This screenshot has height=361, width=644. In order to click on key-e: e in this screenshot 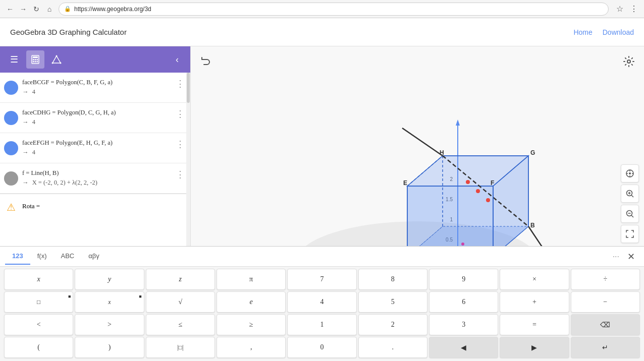, I will do `click(251, 302)`.